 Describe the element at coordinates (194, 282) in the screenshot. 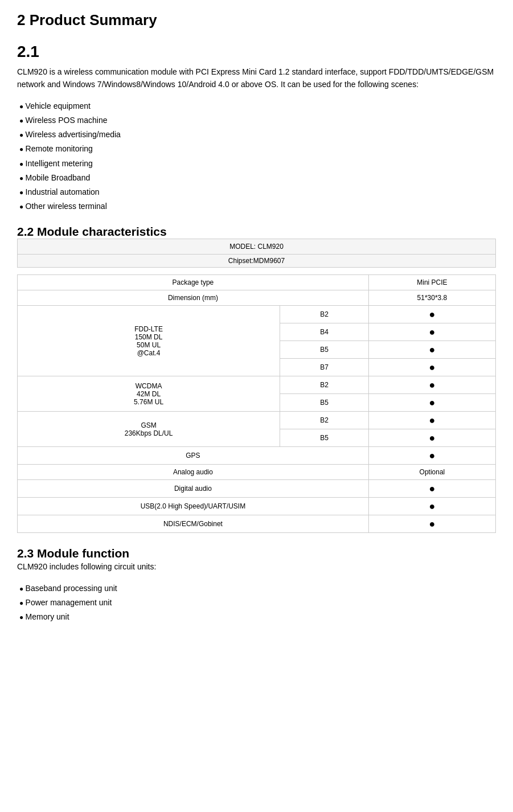

I see `package-type-label: Package type` at that location.